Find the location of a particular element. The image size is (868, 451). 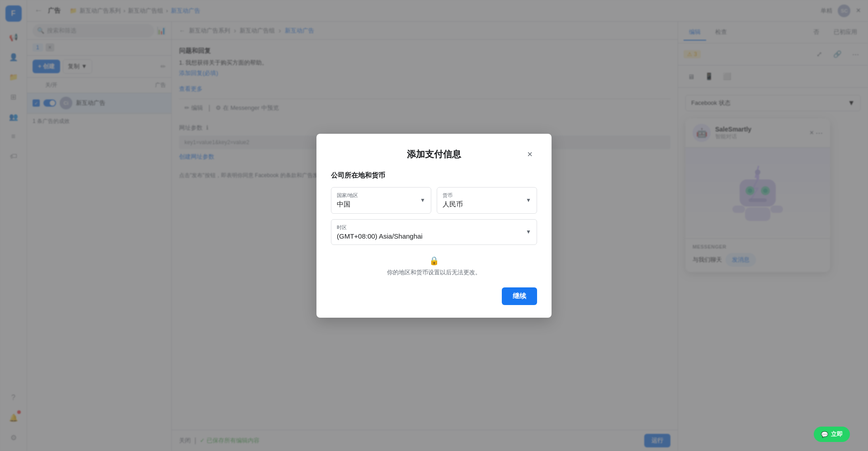

timezone-value: (GMT+08:00) Asia/Shanghai is located at coordinates (429, 236).